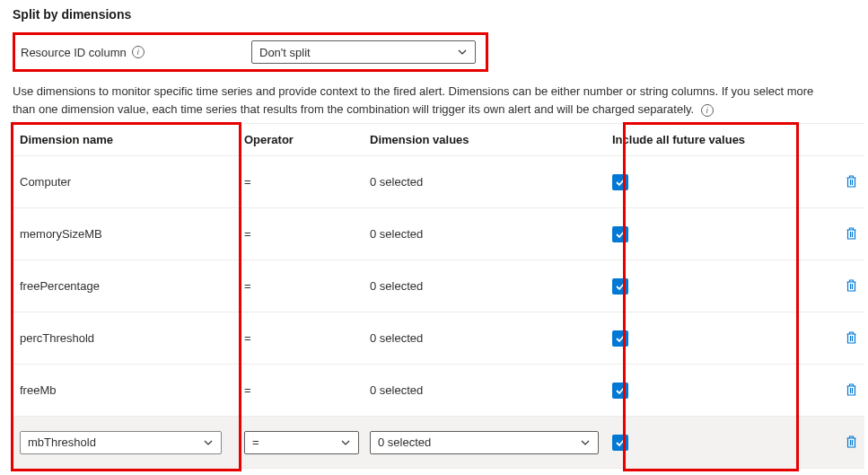  I want to click on values-dropdown-value: 0 selected, so click(404, 442).